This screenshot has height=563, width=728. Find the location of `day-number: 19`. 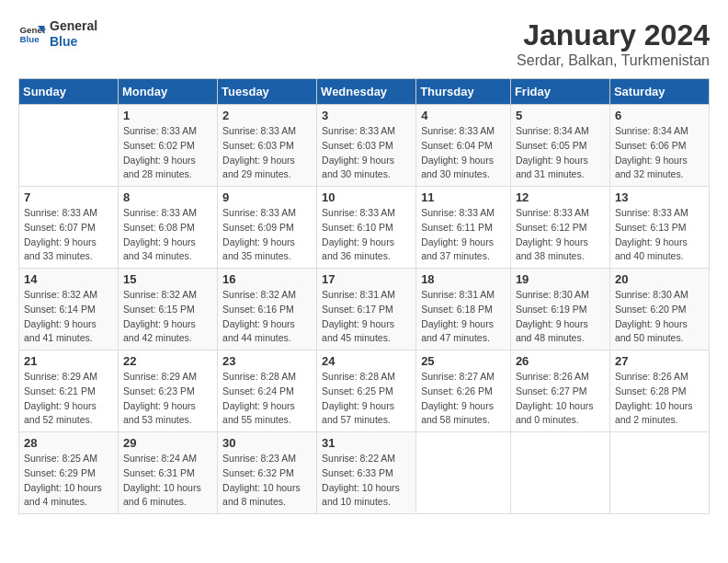

day-number: 19 is located at coordinates (561, 280).